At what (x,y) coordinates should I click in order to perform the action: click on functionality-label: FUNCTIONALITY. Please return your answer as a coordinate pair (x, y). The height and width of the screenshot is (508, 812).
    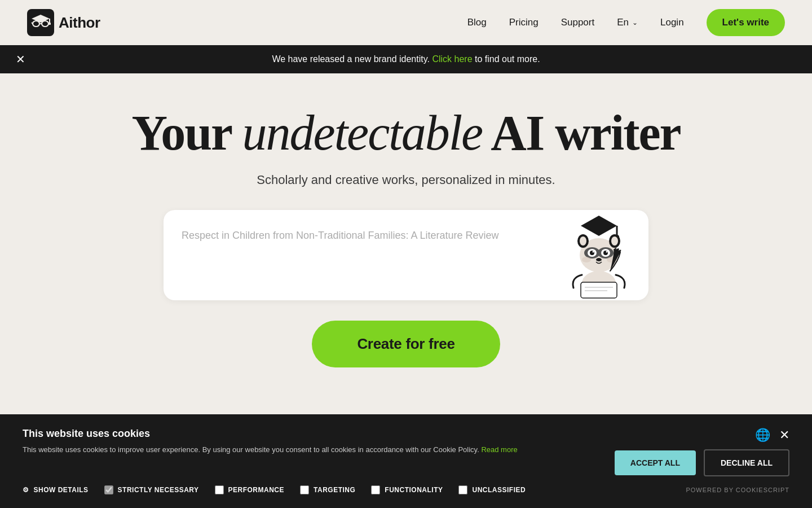
    Looking at the image, I should click on (414, 490).